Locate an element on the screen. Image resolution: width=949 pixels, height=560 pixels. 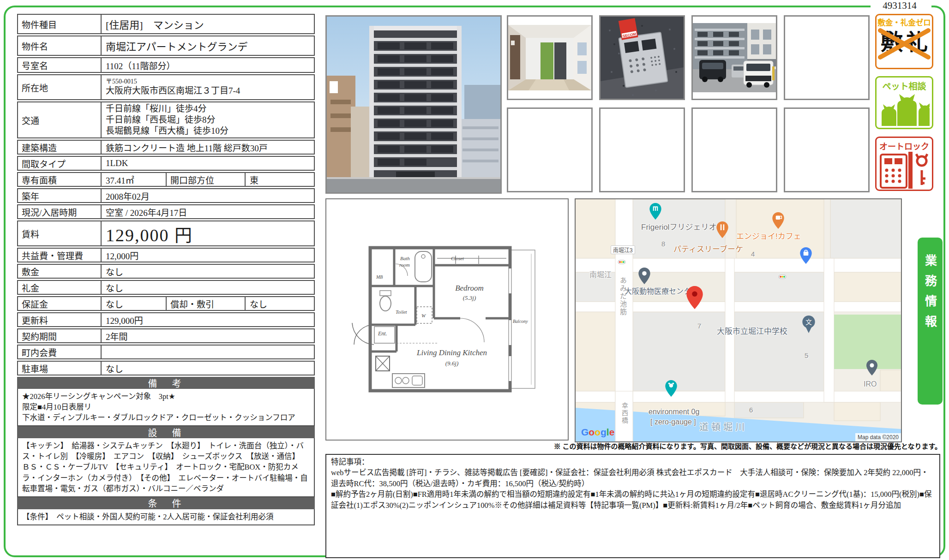
map-pin-cafe is located at coordinates (778, 220).